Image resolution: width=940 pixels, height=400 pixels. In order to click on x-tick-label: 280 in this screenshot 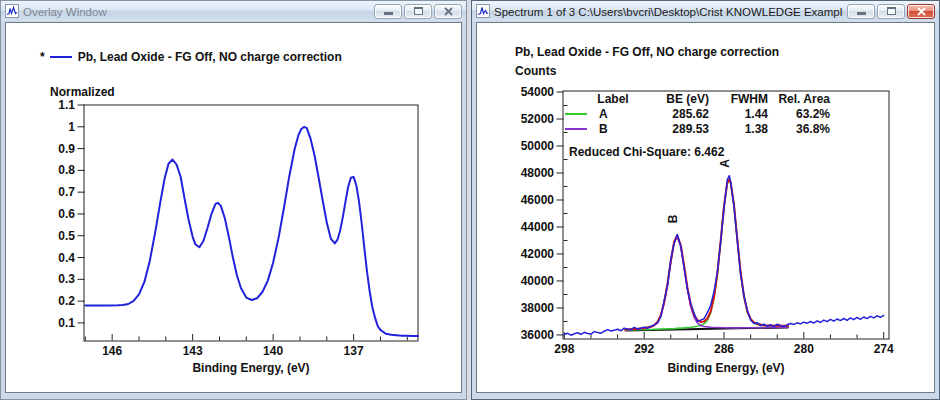, I will do `click(804, 349)`.